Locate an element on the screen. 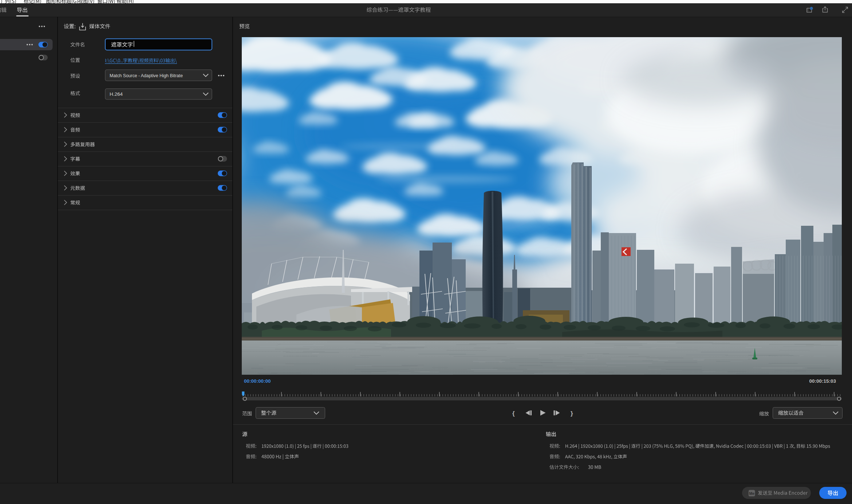 This screenshot has height=504, width=852. svg-text: Me is located at coordinates (752, 493).